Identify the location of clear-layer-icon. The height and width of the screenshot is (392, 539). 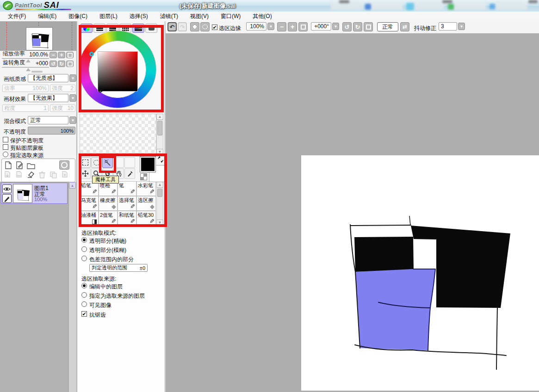
(31, 175).